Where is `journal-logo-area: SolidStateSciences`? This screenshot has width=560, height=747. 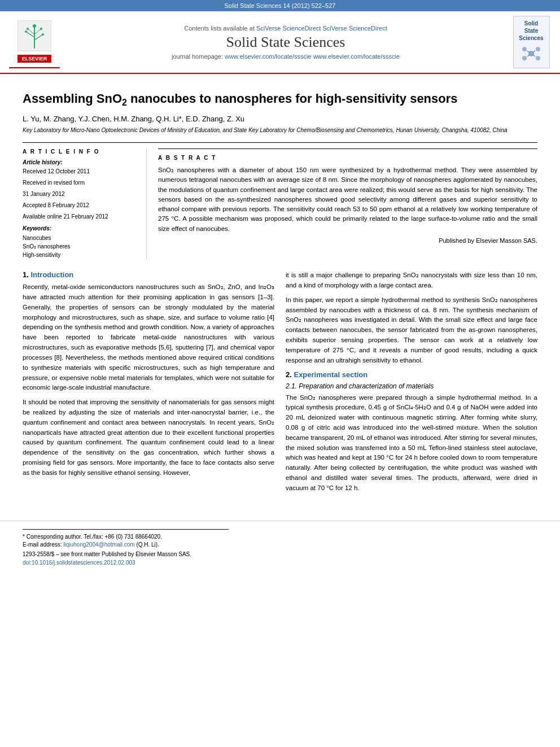 journal-logo-area: SolidStateSciences is located at coordinates (531, 42).